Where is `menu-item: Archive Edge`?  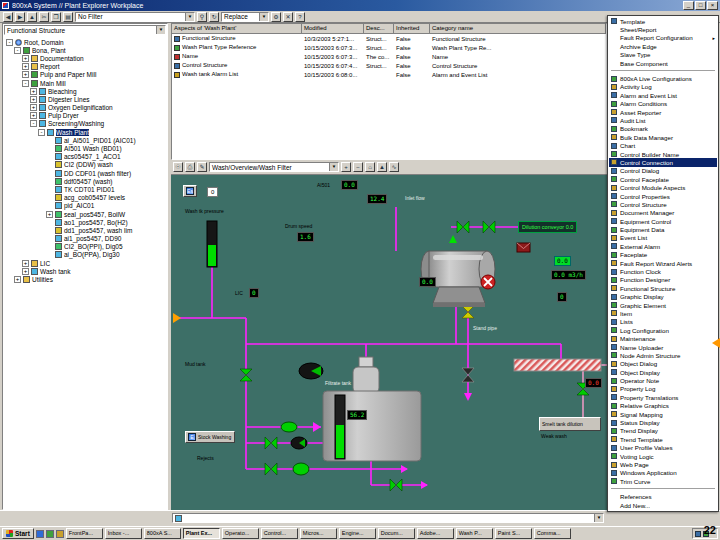
menu-item: Archive Edge is located at coordinates (663, 46).